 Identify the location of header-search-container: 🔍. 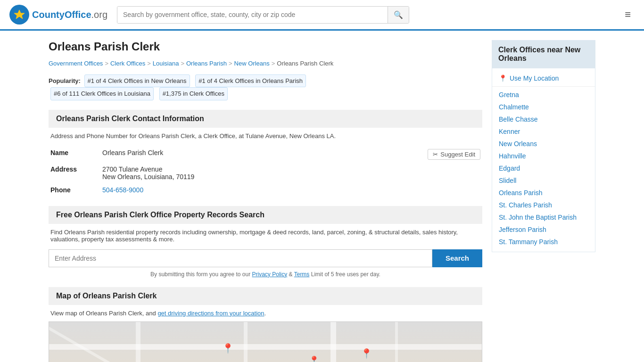
(263, 15).